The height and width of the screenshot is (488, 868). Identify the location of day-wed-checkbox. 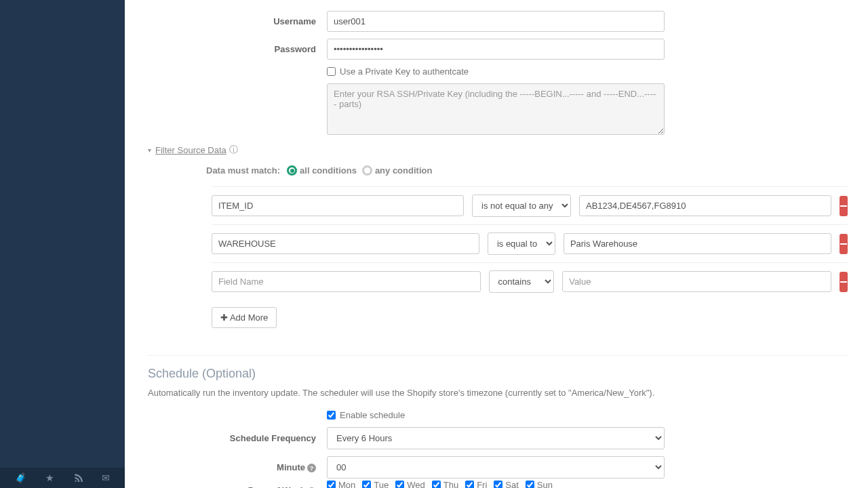
(400, 485).